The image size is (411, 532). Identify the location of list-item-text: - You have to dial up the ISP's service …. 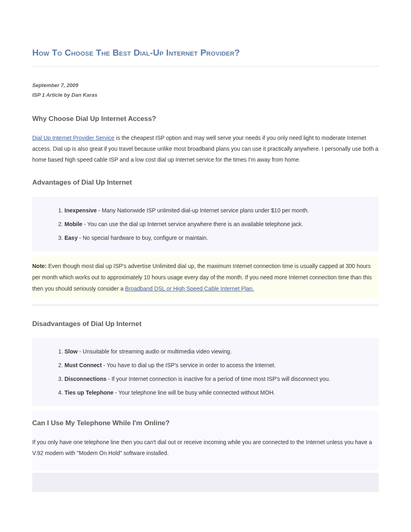
(189, 365).